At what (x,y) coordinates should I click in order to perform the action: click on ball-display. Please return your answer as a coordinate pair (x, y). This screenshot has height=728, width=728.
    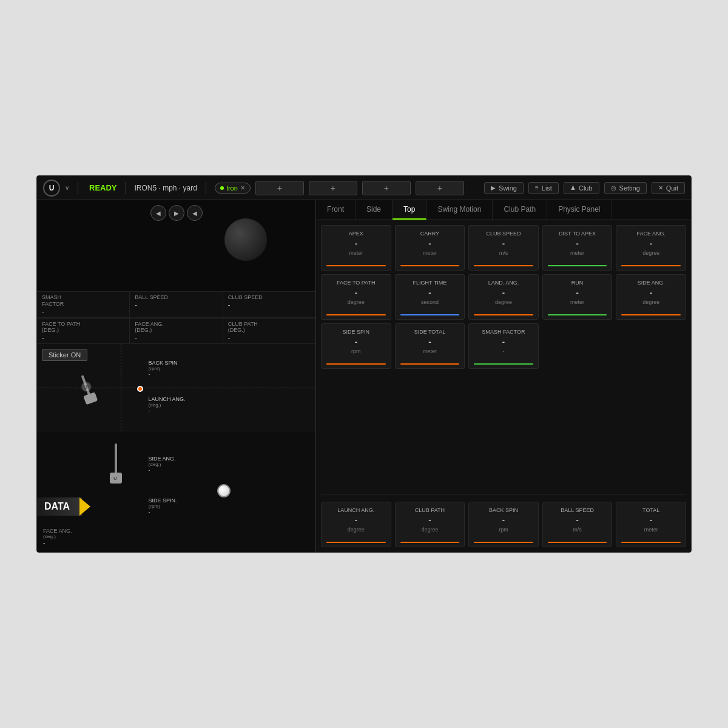
    Looking at the image, I should click on (246, 240).